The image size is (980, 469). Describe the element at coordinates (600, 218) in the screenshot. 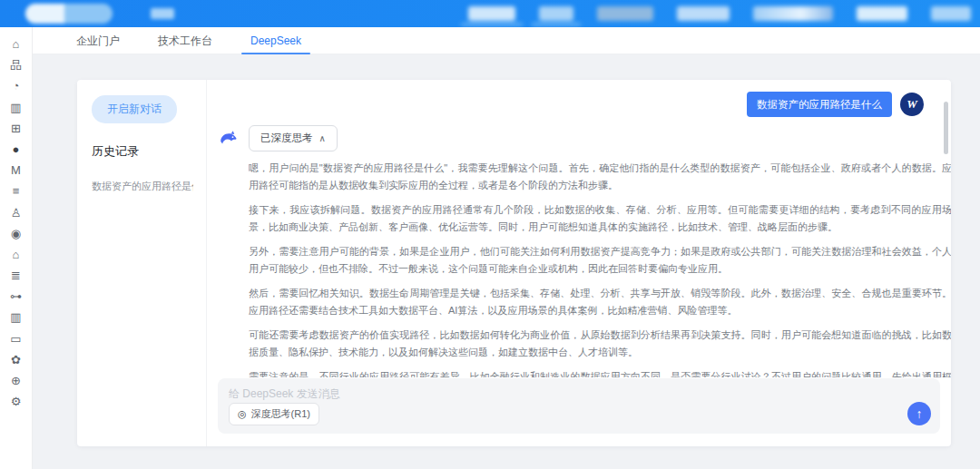

I see `reasoning-paragraph: 接下来，我应该拆解问题。数据资产的应用路径通常有几个阶段，比如数据的收集、存储、…` at that location.